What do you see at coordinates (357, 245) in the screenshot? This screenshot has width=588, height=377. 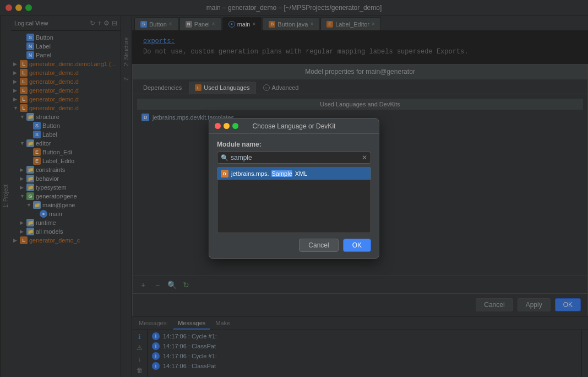 I see `modal-ok-button: OK` at bounding box center [357, 245].